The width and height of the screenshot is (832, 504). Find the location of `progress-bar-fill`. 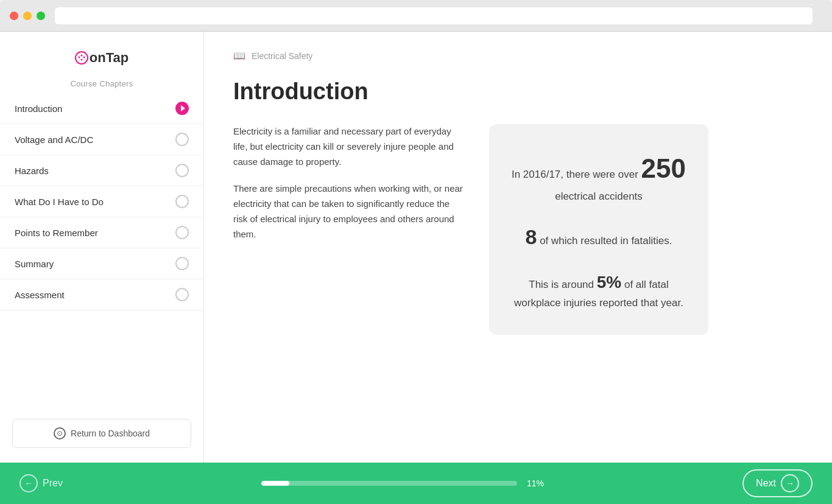

progress-bar-fill is located at coordinates (275, 483).